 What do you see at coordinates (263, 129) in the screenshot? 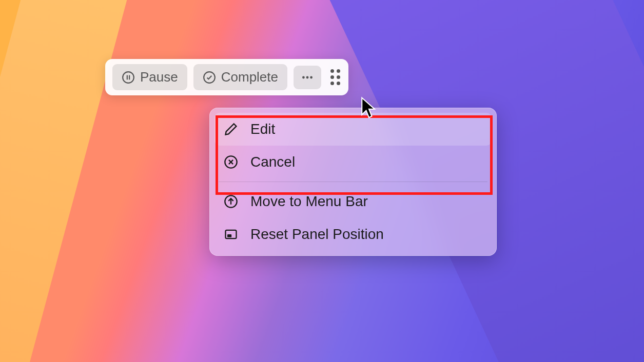
I see `menu-item-label: Edit` at bounding box center [263, 129].